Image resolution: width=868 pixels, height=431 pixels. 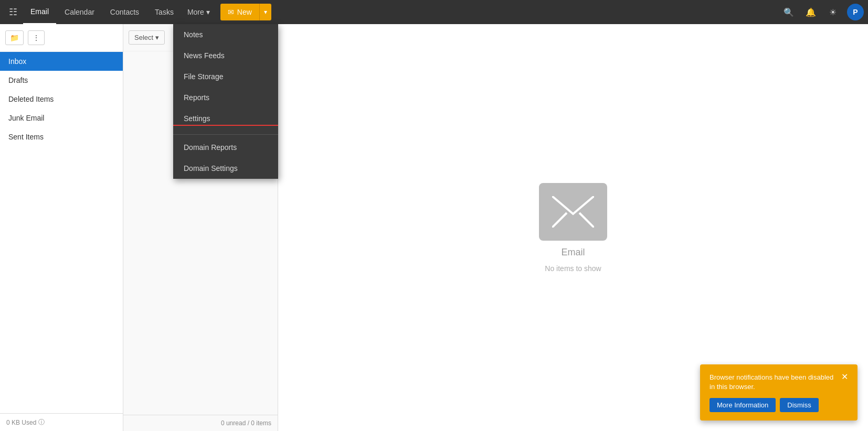 What do you see at coordinates (434, 12) in the screenshot?
I see `top-nav: ☷ Email Calendar Contacts Tasks More ▾ ✉…` at bounding box center [434, 12].